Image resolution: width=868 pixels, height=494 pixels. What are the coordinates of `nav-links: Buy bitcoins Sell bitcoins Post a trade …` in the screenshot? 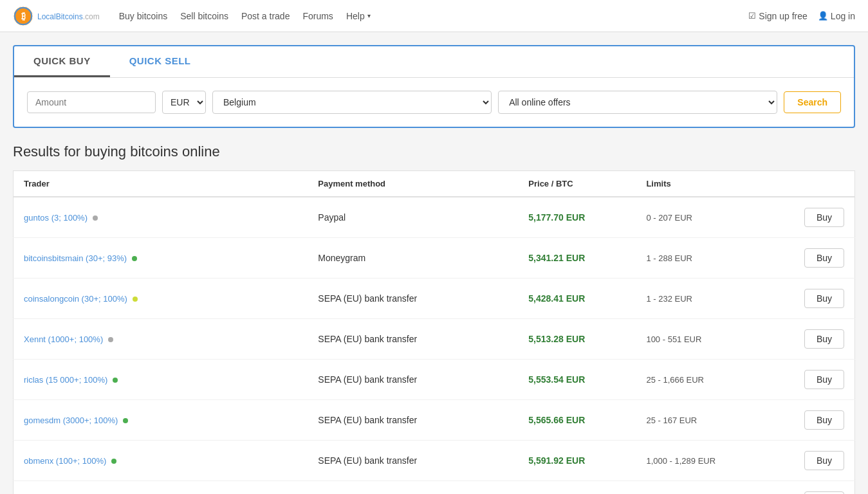 It's located at (434, 16).